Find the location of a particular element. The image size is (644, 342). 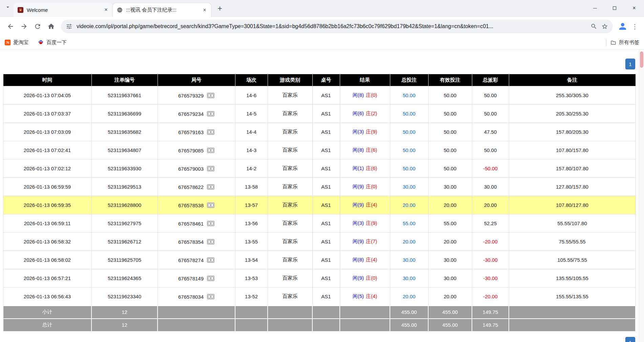

cell-remark: 135.55/105.55 is located at coordinates (572, 278).